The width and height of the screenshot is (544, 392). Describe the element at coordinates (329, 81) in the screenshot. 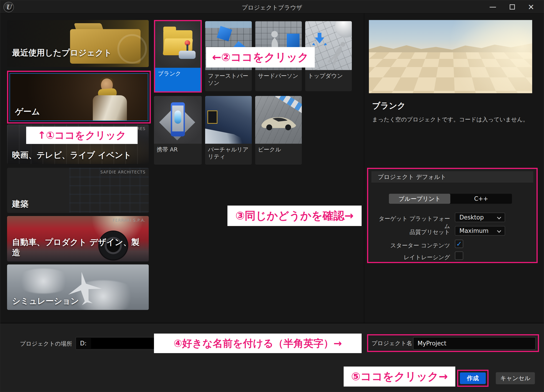

I see `template-label: トップダウン` at that location.